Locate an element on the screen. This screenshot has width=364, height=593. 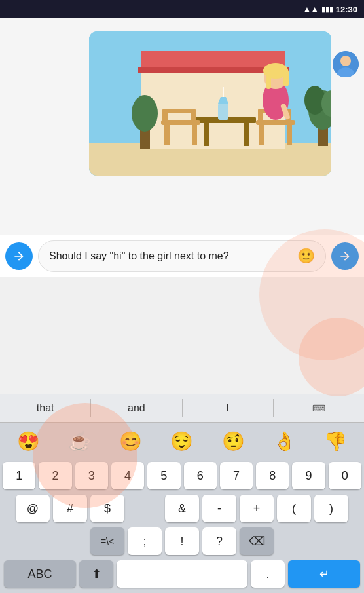
key-symbols: =\< is located at coordinates (107, 541).